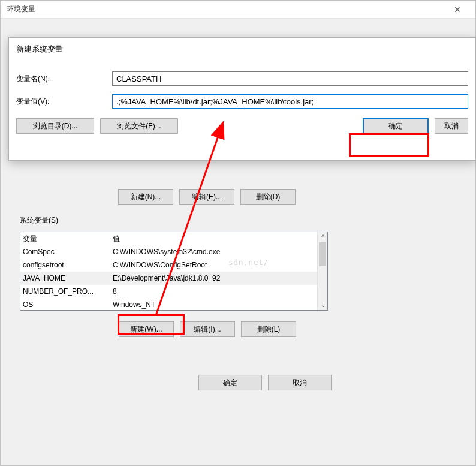  Describe the element at coordinates (323, 305) in the screenshot. I see `scroll-down-icon: ⌄` at that location.